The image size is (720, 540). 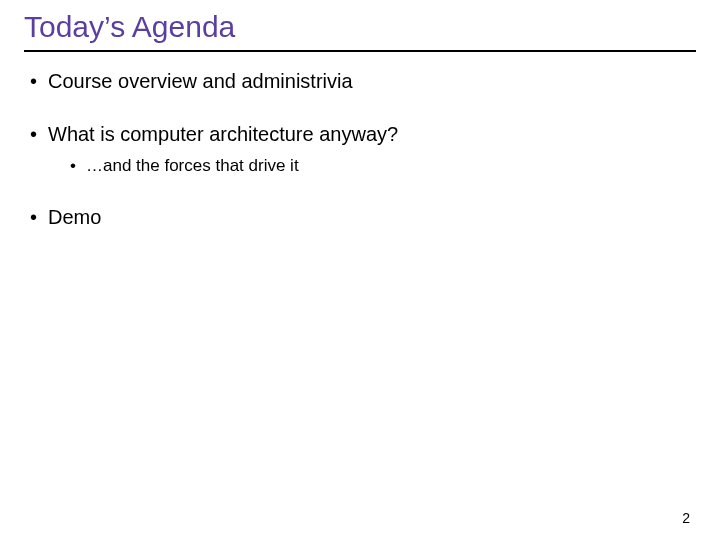 I want to click on title-underline, so click(x=360, y=51).